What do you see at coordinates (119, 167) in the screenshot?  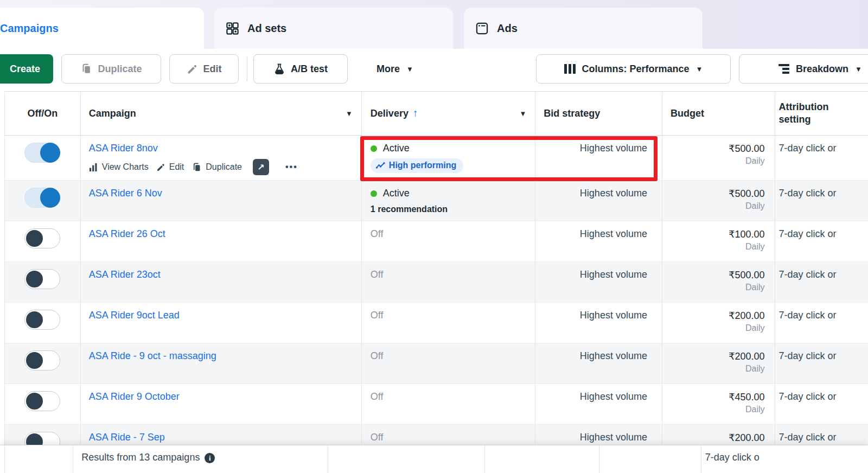 I see `view-charts-action: View Charts` at bounding box center [119, 167].